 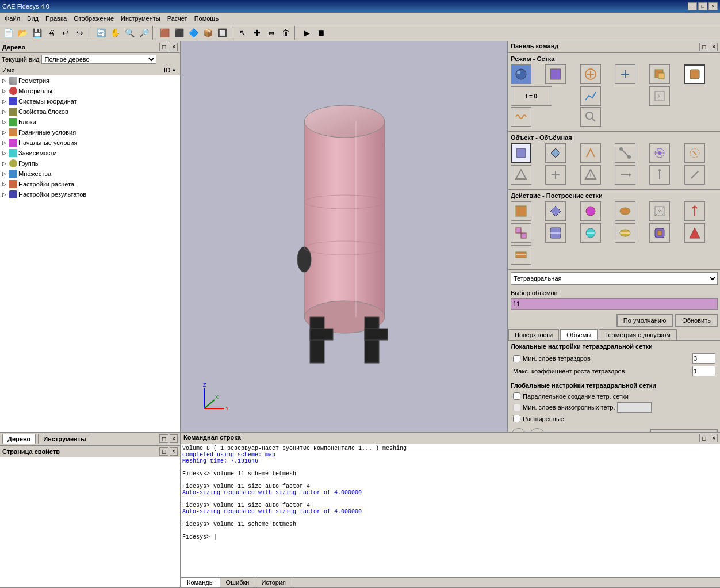 What do you see at coordinates (591, 96) in the screenshot?
I see `mode-graph-btn` at bounding box center [591, 96].